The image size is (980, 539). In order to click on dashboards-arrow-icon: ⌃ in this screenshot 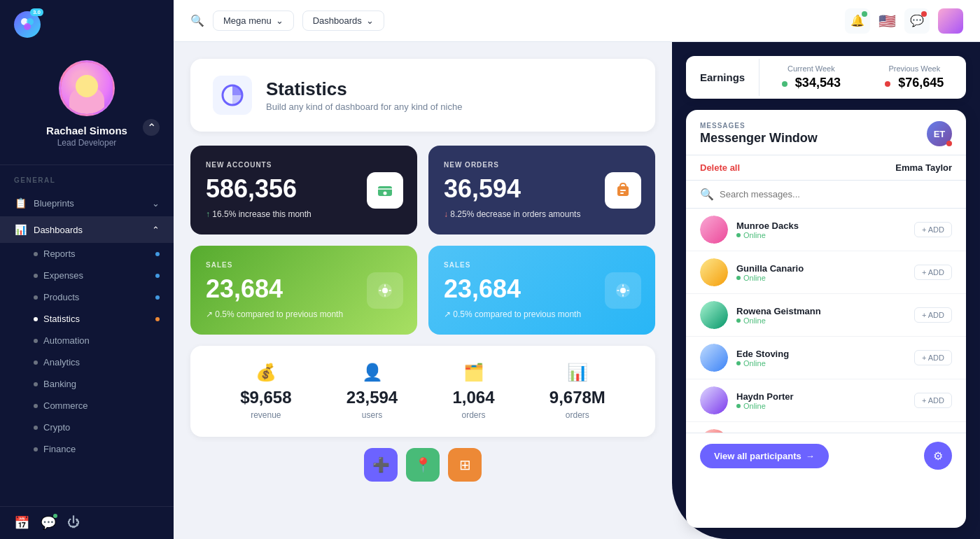, I will do `click(155, 230)`.